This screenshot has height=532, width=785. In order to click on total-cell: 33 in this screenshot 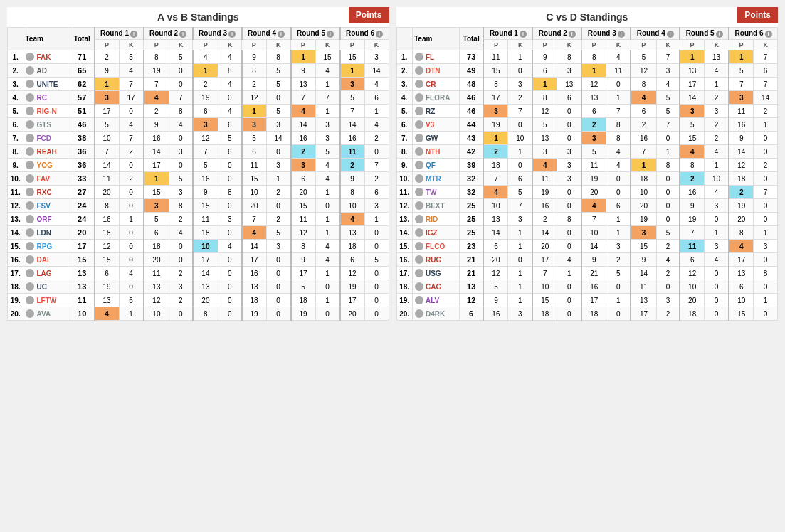, I will do `click(82, 179)`.